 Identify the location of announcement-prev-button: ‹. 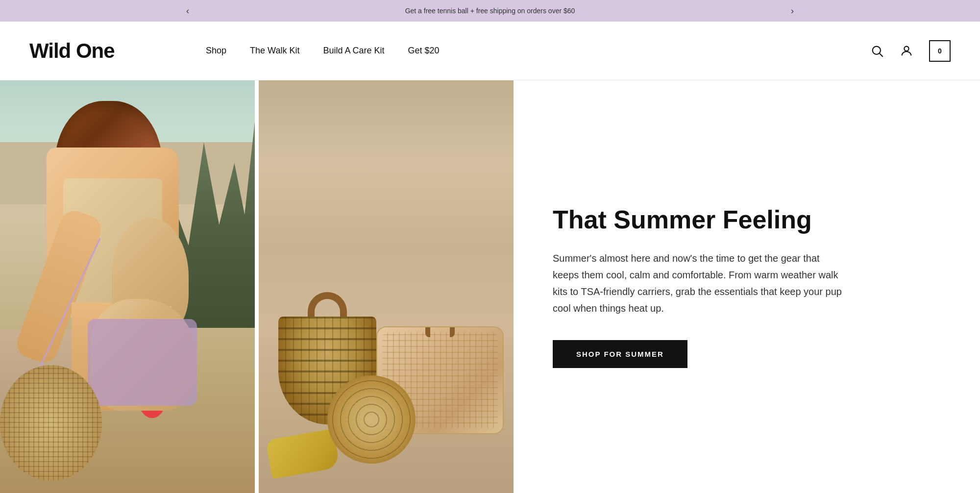
(188, 11).